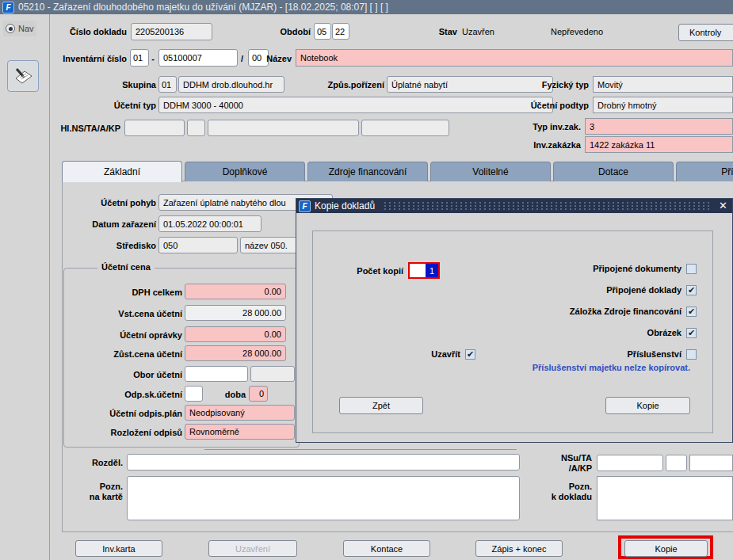 The width and height of the screenshot is (733, 560). What do you see at coordinates (116, 224) in the screenshot?
I see `datum-zarazeni-label: Datum zařazení` at bounding box center [116, 224].